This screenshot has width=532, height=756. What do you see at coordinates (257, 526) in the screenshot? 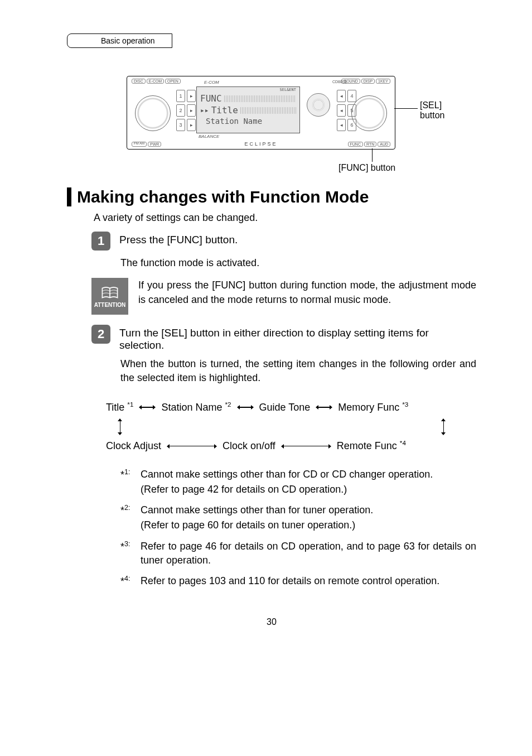
I see `note-2-text-b: (Refer to page 60 for details on tuner o…` at bounding box center [257, 526].